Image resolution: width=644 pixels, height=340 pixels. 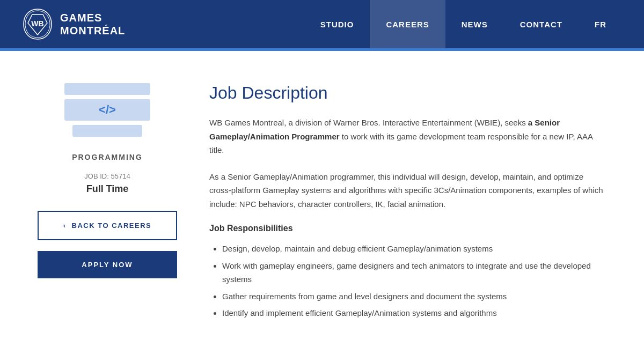 What do you see at coordinates (408, 93) in the screenshot?
I see `job-title-heading: Job Description` at bounding box center [408, 93].